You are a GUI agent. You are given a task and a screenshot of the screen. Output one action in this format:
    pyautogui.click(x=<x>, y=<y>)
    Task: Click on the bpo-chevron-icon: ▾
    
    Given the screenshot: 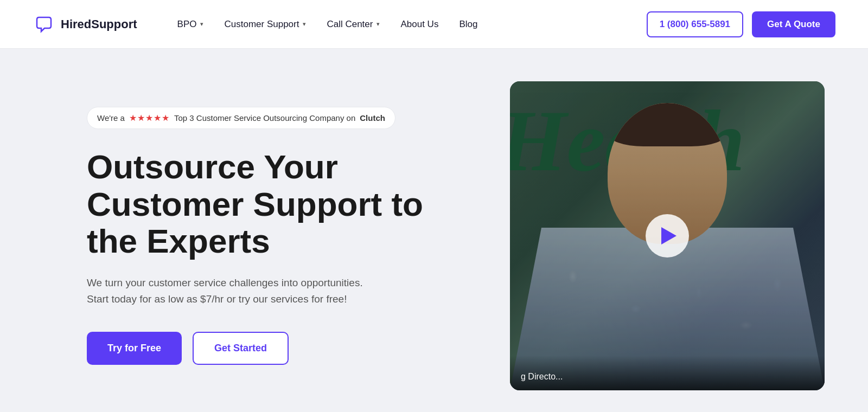 What is the action you would take?
    pyautogui.click(x=202, y=24)
    